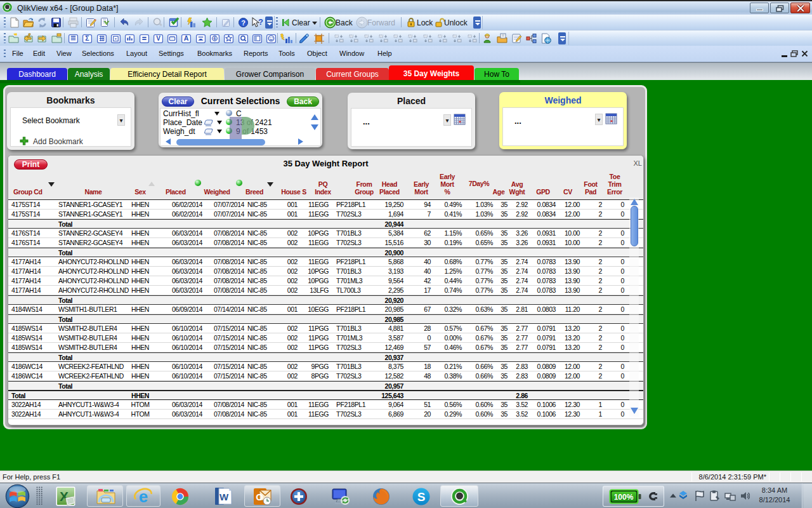 The width and height of the screenshot is (812, 508). Describe the element at coordinates (225, 497) in the screenshot. I see `svg-text: W` at that location.